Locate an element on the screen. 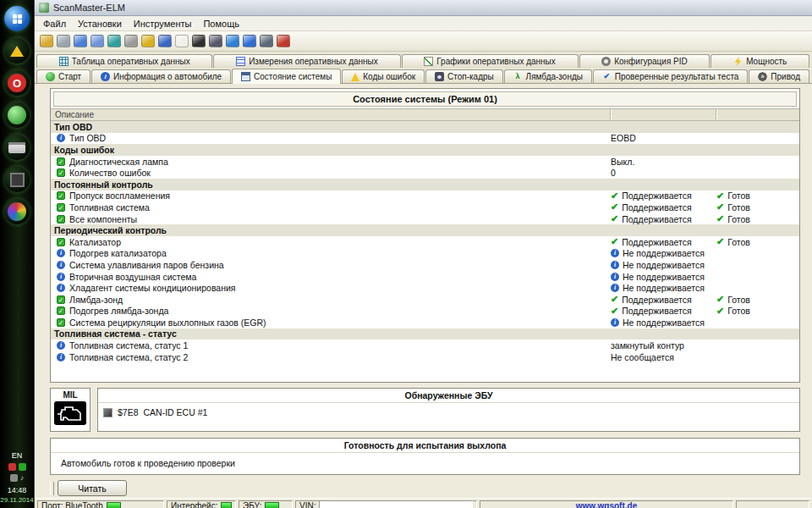 This screenshot has height=508, width=812. monitor-icon is located at coordinates (266, 41).